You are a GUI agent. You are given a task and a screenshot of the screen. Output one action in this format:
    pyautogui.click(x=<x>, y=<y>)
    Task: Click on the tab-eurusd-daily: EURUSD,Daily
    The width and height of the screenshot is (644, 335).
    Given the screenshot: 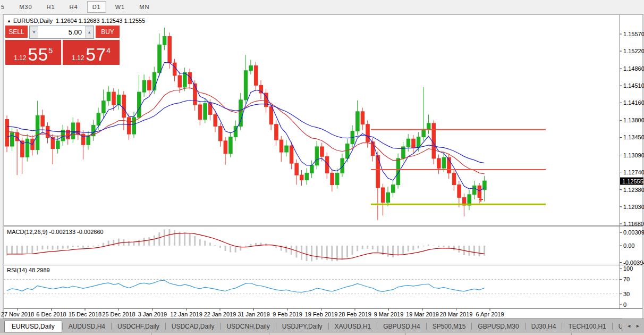 What is the action you would take?
    pyautogui.click(x=33, y=326)
    